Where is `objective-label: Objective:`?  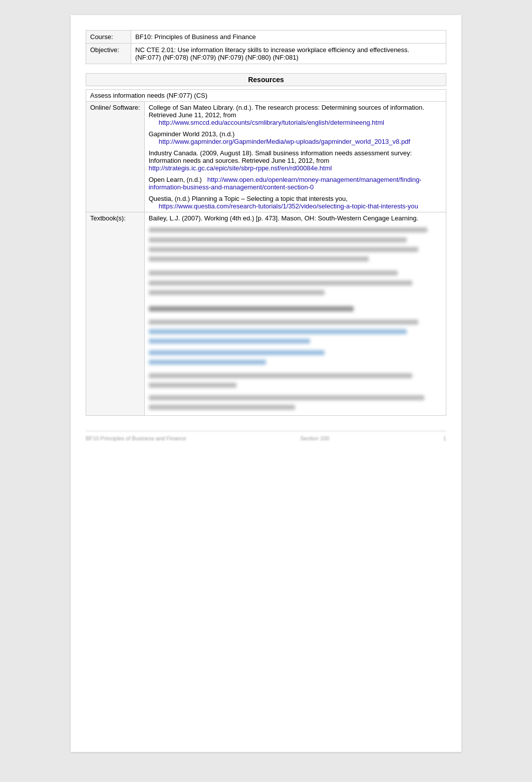
objective-label: Objective: is located at coordinates (109, 54).